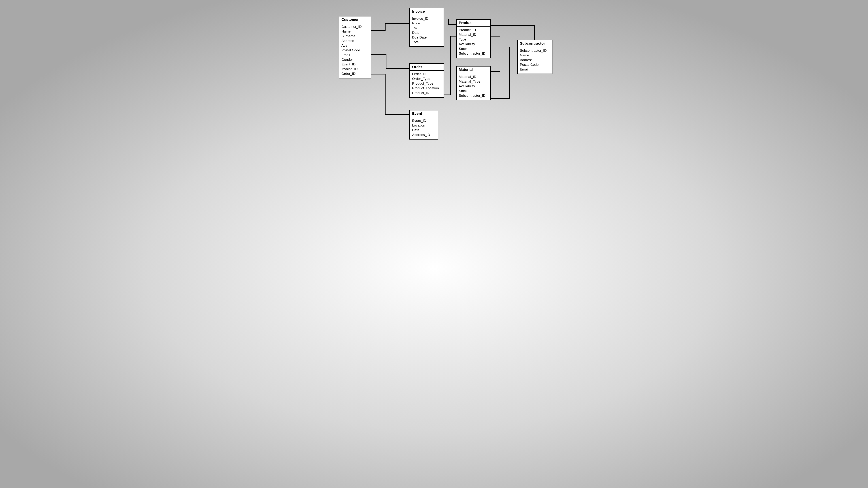 The height and width of the screenshot is (488, 868). What do you see at coordinates (390, 94) in the screenshot?
I see `connector-customer-event` at bounding box center [390, 94].